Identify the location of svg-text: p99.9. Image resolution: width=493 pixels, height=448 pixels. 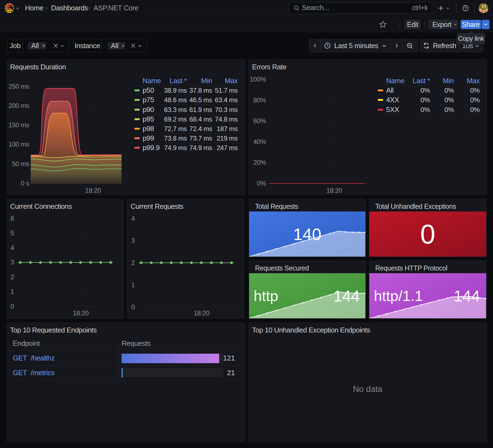
(151, 148).